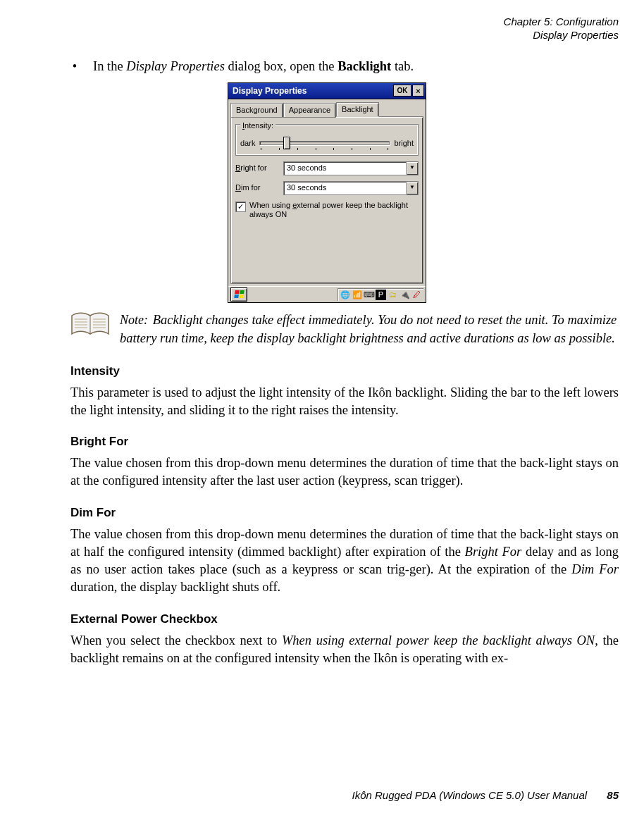 This screenshot has width=644, height=818. Describe the element at coordinates (345, 472) in the screenshot. I see `para-bright-for: The value chosen from this drop-down men…` at that location.